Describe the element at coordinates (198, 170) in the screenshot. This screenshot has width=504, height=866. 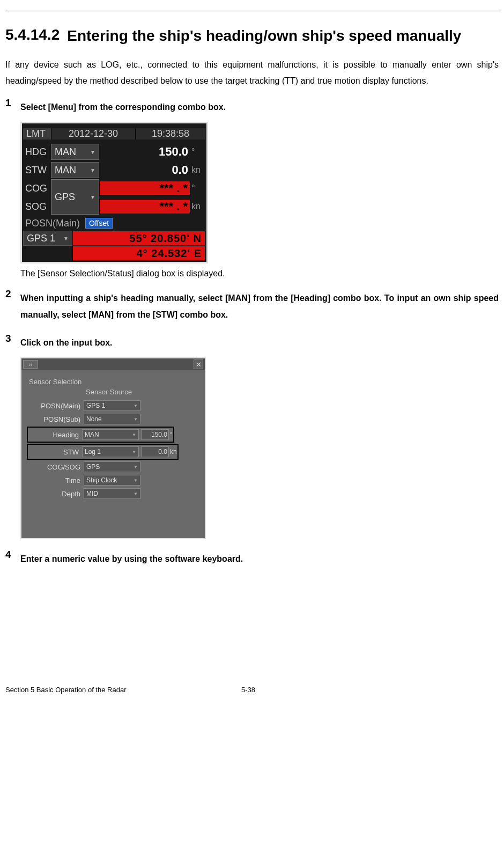
I see `stw-unit: kn` at that location.